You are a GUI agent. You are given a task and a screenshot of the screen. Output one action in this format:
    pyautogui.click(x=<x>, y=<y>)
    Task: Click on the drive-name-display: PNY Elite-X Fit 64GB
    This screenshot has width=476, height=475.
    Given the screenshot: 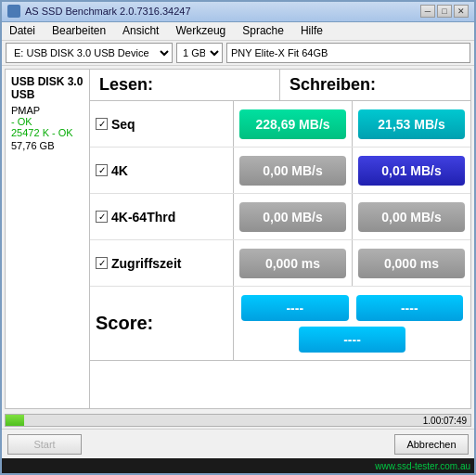 What is the action you would take?
    pyautogui.click(x=349, y=53)
    